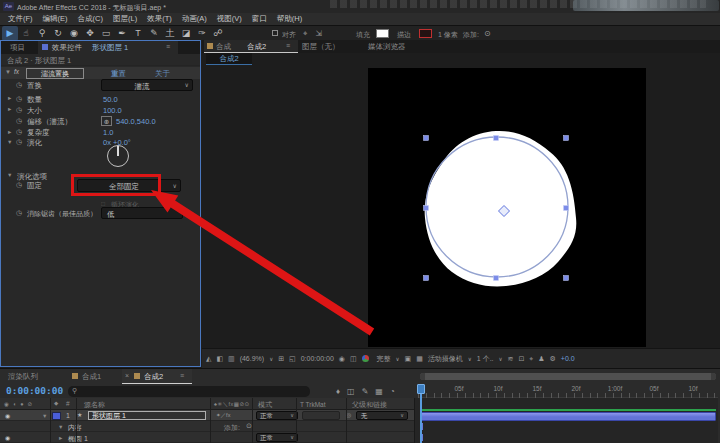  I want to click on snap-checkbox, so click(275, 33).